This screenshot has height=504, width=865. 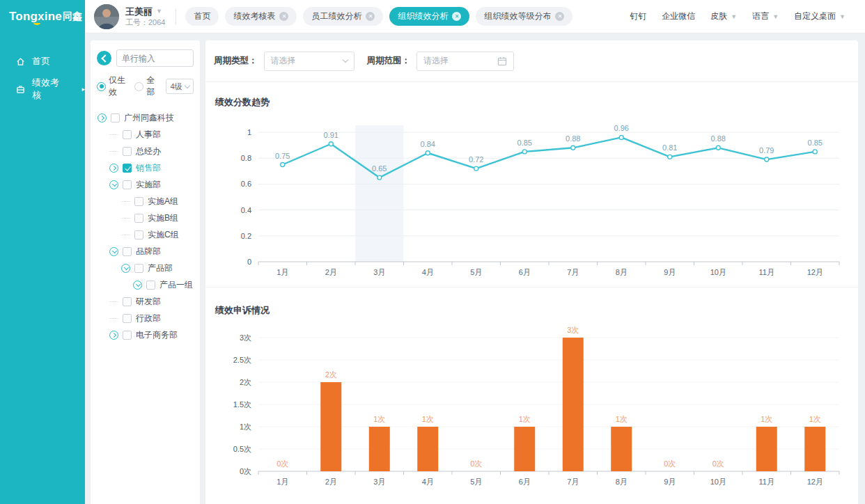 I want to click on tab-1: 绩效考核表✕, so click(x=260, y=17).